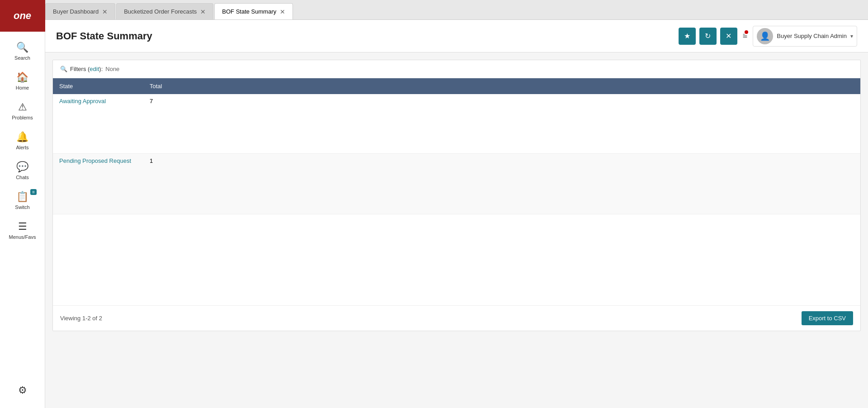 Image resolution: width=868 pixels, height=408 pixels. Describe the element at coordinates (95, 161) in the screenshot. I see `state-link: Pending Proposed Request` at that location.